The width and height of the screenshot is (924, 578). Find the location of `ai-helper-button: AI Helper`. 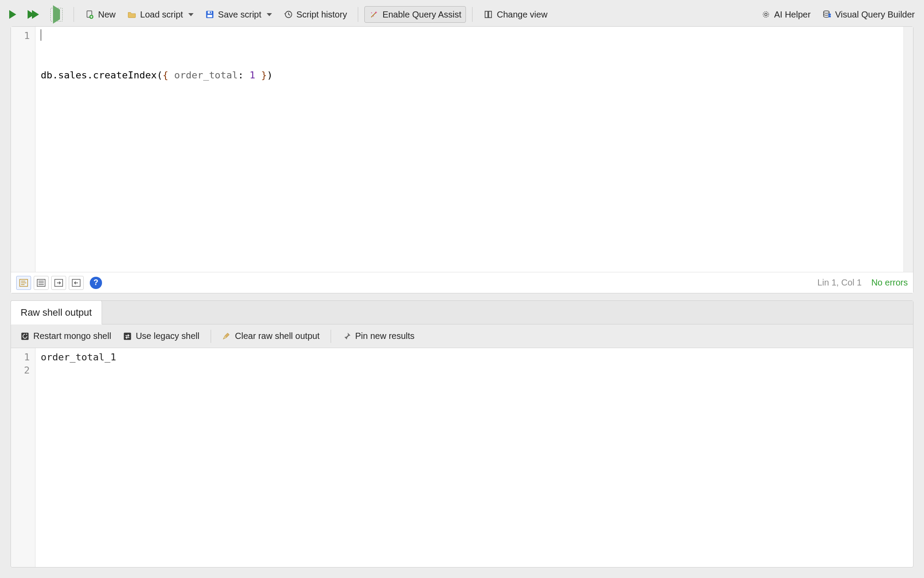

ai-helper-button: AI Helper is located at coordinates (786, 14).